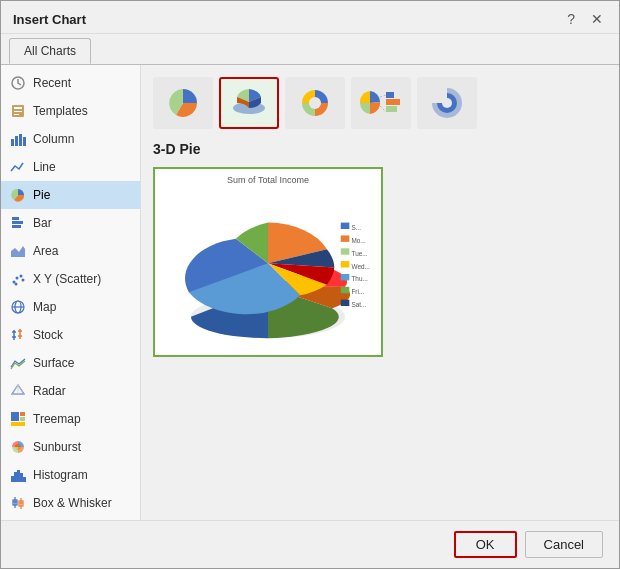  What do you see at coordinates (70, 139) in the screenshot?
I see `sidebar-item-column: Column` at bounding box center [70, 139].